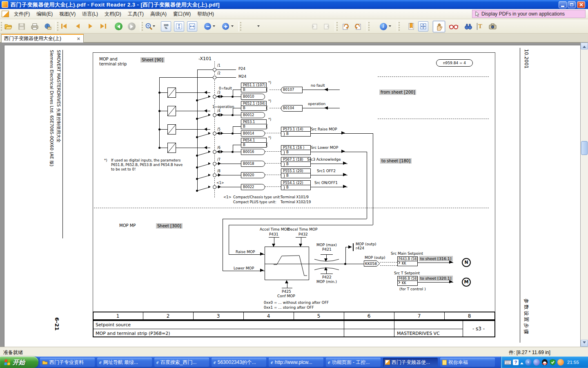  Describe the element at coordinates (67, 362) in the screenshot. I see `taskbar-item-folder: 西门子专业资料` at that location.